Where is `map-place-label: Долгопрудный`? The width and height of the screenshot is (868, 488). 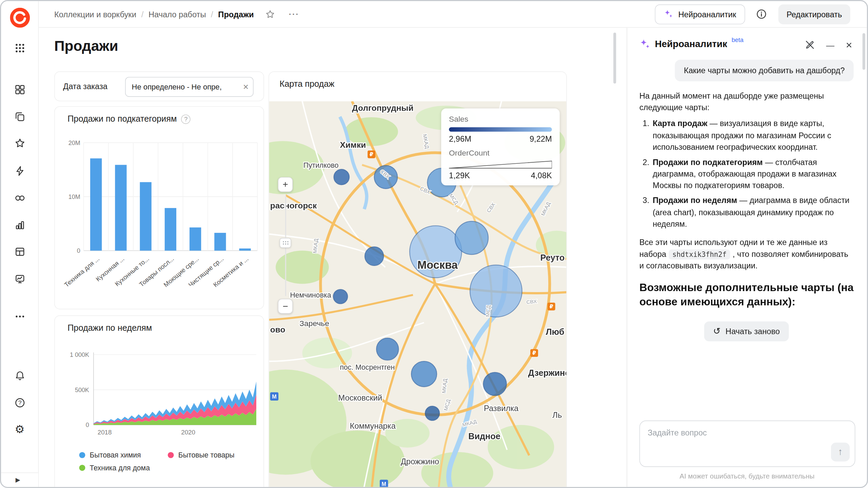
map-place-label: Долгопрудный is located at coordinates (382, 108).